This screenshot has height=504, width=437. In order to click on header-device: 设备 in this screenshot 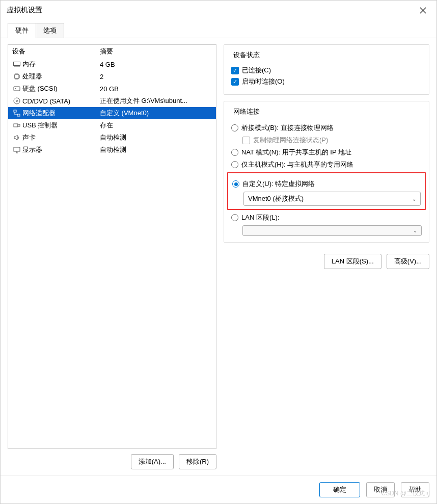, I will do `click(56, 51)`.